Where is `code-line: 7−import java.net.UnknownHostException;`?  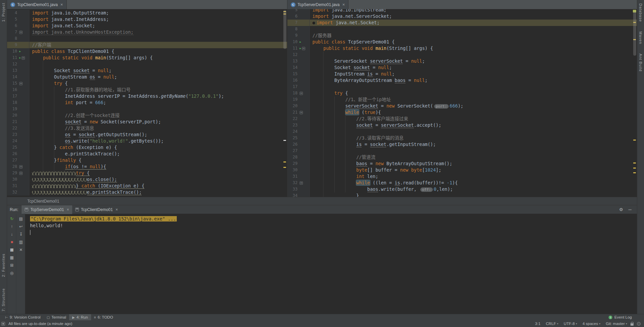 code-line: 7−import java.net.UnknownHostException; is located at coordinates (147, 32).